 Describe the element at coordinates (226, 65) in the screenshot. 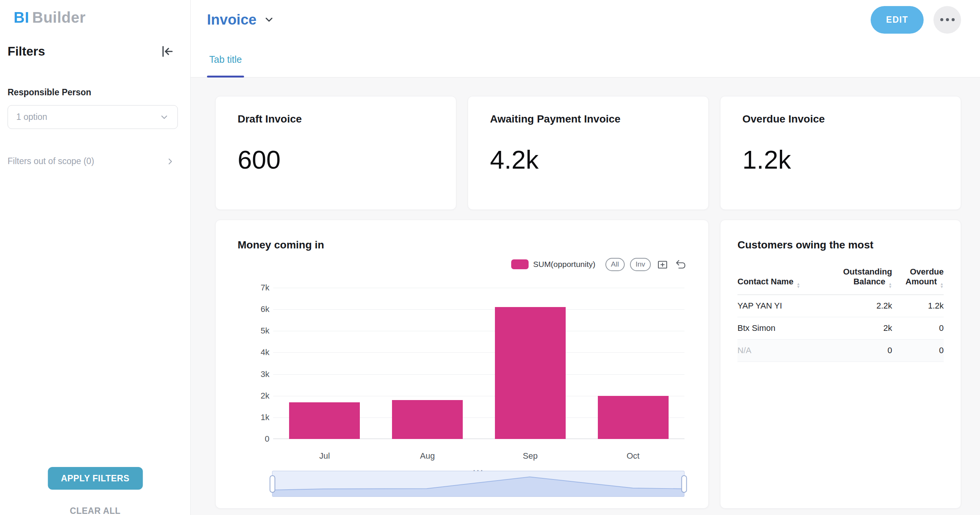

I see `tab-title: Tab title` at that location.